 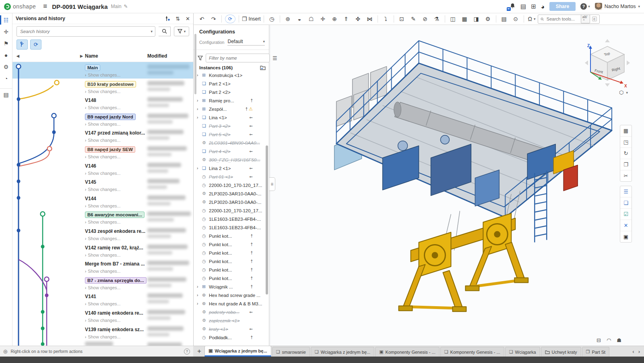 I want to click on release-icon: ⚑, so click(x=6, y=44).